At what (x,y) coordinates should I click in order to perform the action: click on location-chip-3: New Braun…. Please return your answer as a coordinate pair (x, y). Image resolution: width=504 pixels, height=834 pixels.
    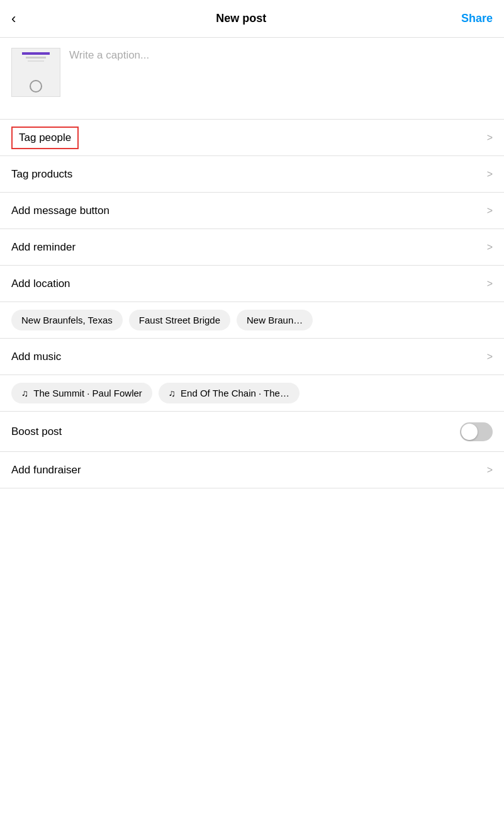
    Looking at the image, I should click on (274, 320).